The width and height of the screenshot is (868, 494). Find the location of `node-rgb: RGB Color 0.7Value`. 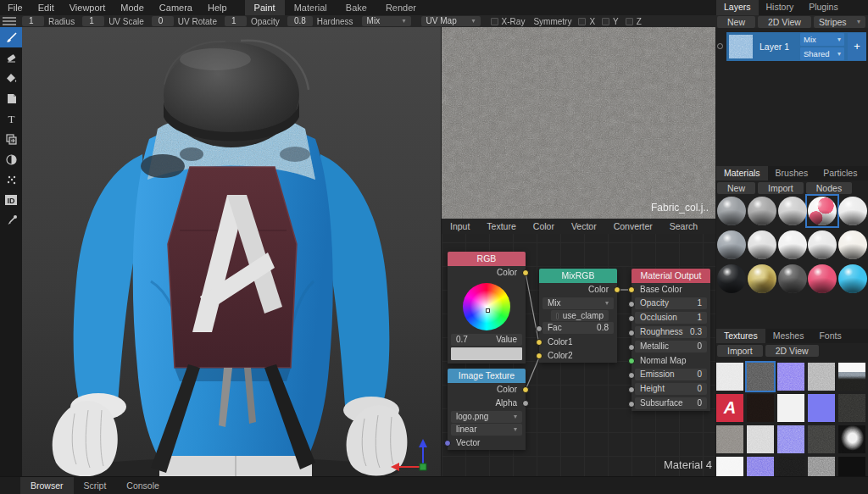

node-rgb: RGB Color 0.7Value is located at coordinates (487, 308).